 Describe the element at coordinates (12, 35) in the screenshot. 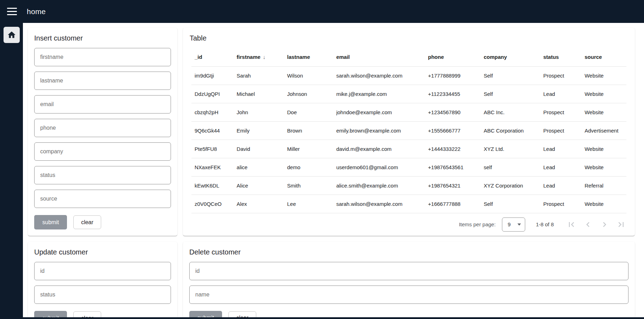

I see `home-icon` at that location.